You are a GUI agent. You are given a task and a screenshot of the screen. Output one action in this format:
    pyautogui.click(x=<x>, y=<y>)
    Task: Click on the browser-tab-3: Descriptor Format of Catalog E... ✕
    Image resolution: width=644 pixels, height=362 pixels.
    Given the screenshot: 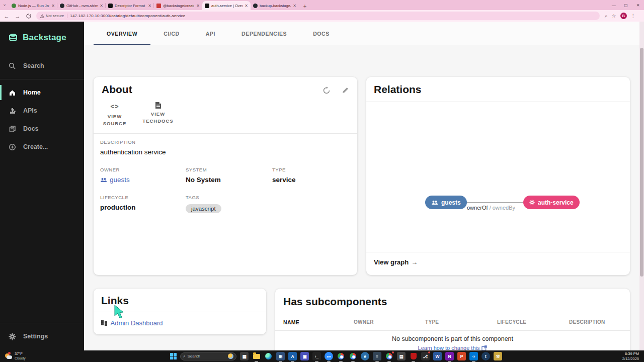 What is the action you would take?
    pyautogui.click(x=130, y=6)
    